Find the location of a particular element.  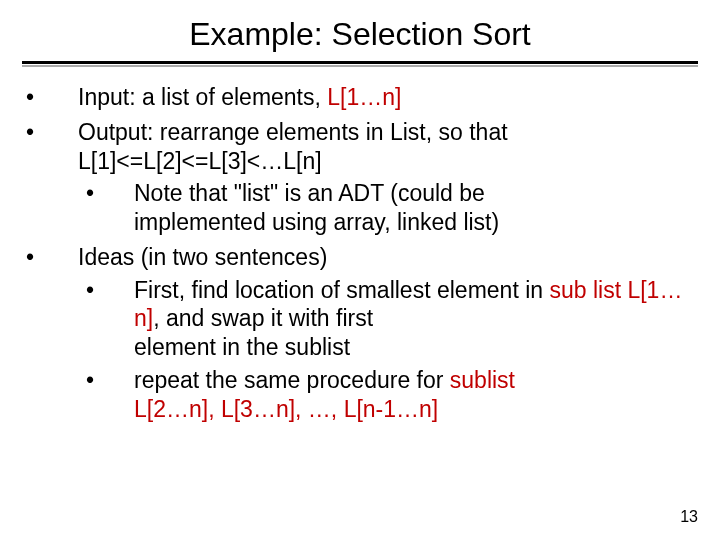

title-underline is located at coordinates (360, 64).